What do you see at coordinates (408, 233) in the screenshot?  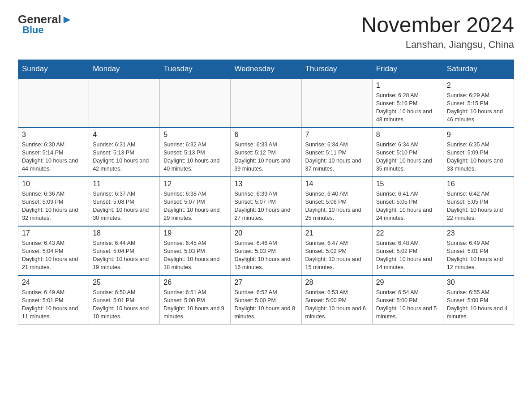 I see `day-number: 22` at bounding box center [408, 233].